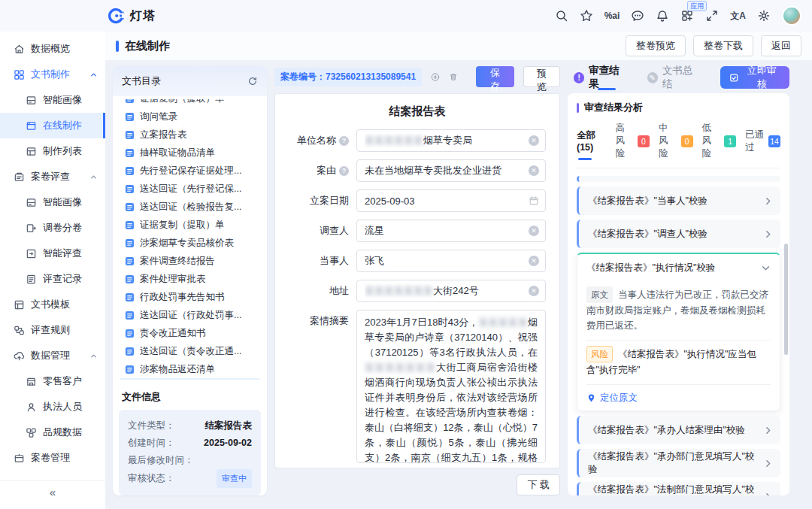  Describe the element at coordinates (764, 16) in the screenshot. I see `settings-icon` at that location.